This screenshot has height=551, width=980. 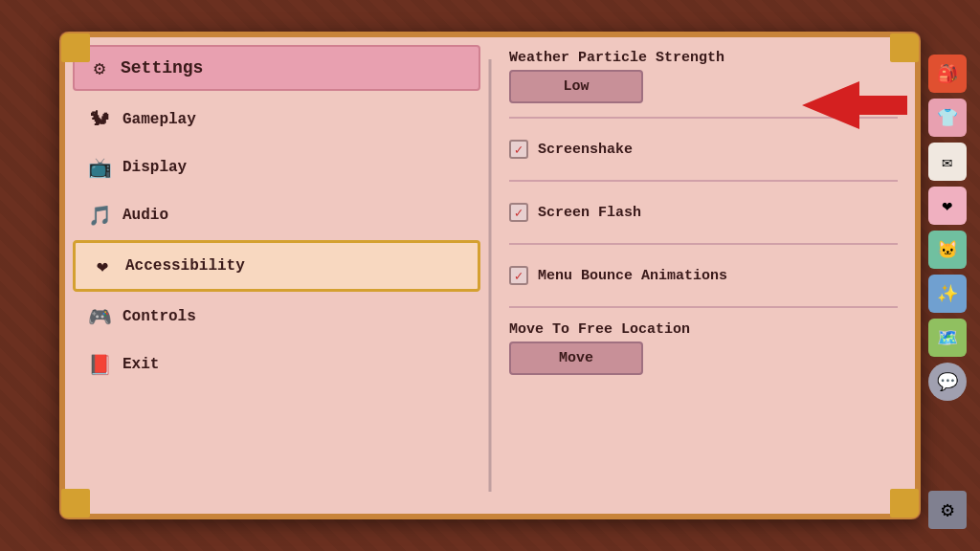 What do you see at coordinates (277, 167) in the screenshot?
I see `sidebar-item-display: 📺 Display` at bounding box center [277, 167].